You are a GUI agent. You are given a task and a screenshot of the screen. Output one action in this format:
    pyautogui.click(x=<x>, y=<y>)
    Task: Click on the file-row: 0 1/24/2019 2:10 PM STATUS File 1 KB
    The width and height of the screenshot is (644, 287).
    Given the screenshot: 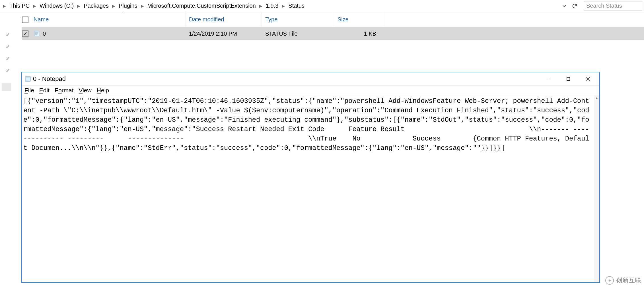 What is the action you would take?
    pyautogui.click(x=333, y=34)
    